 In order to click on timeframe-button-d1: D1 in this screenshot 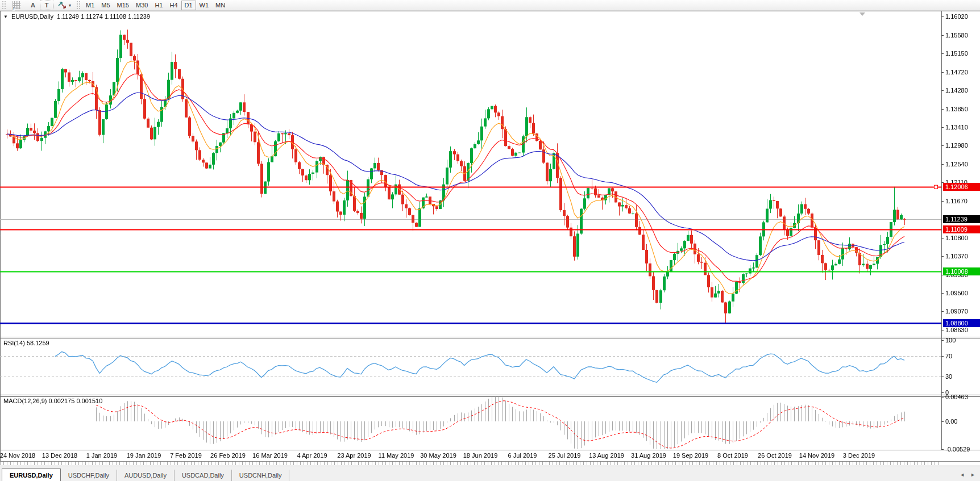, I will do `click(189, 6)`.